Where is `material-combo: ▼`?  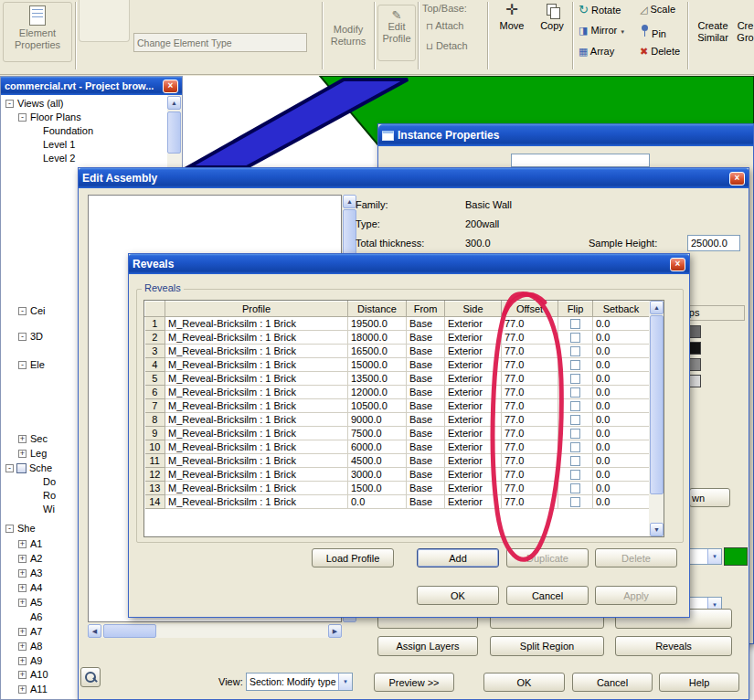 material-combo: ▼ is located at coordinates (706, 557).